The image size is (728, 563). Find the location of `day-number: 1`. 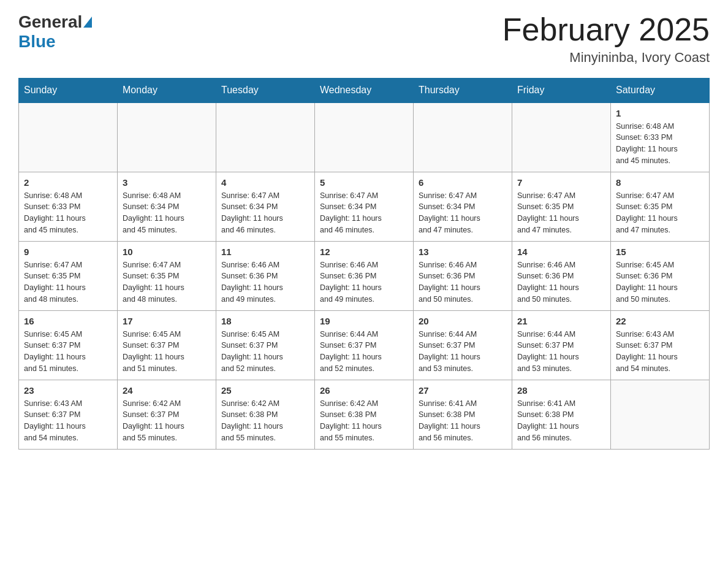

day-number: 1 is located at coordinates (660, 113).